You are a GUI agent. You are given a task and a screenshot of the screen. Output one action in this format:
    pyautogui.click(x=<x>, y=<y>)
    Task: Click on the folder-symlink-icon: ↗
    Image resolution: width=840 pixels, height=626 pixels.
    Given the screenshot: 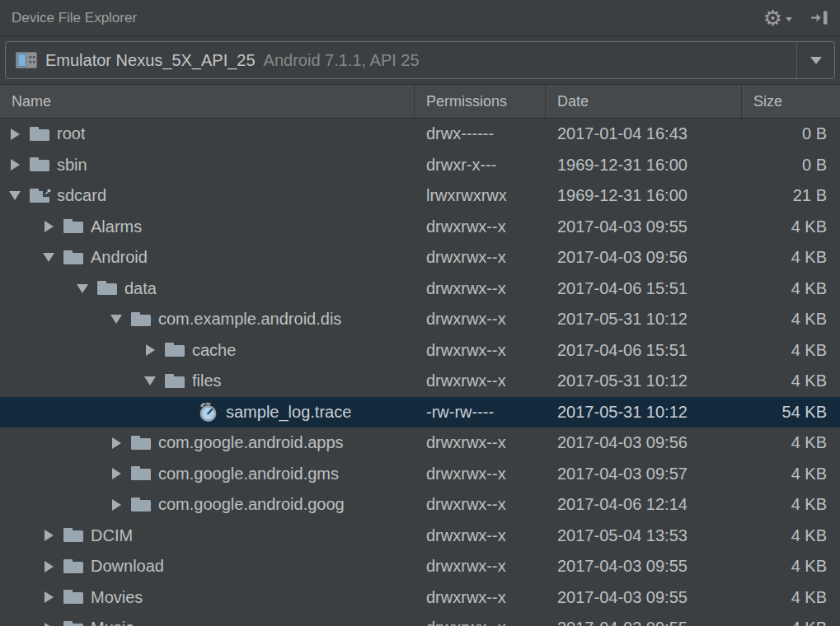 What is the action you would take?
    pyautogui.click(x=40, y=196)
    